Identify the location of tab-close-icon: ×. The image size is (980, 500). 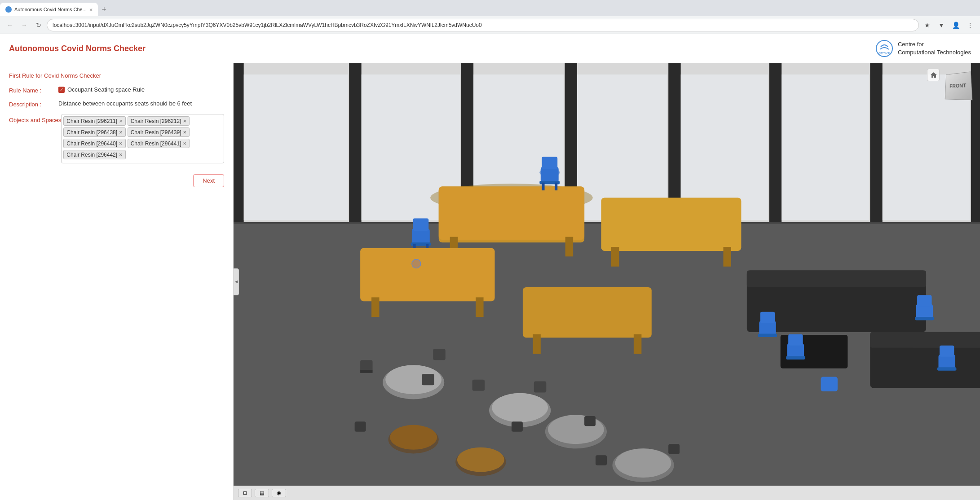
(91, 10).